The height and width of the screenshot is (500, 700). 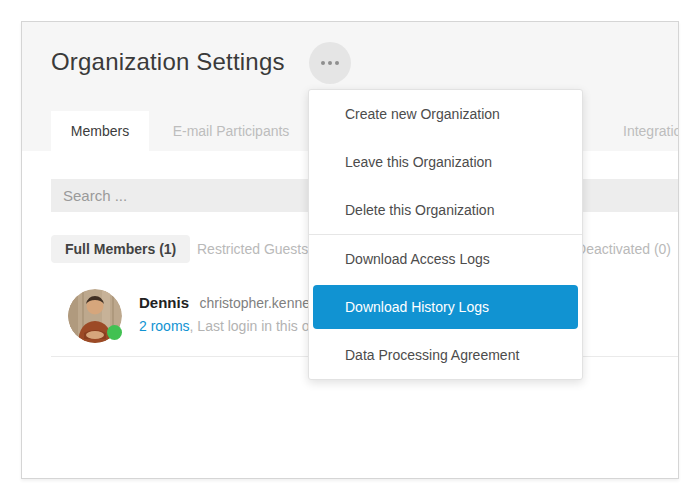 What do you see at coordinates (624, 249) in the screenshot?
I see `filter-deactivated: Deactivated (0)` at bounding box center [624, 249].